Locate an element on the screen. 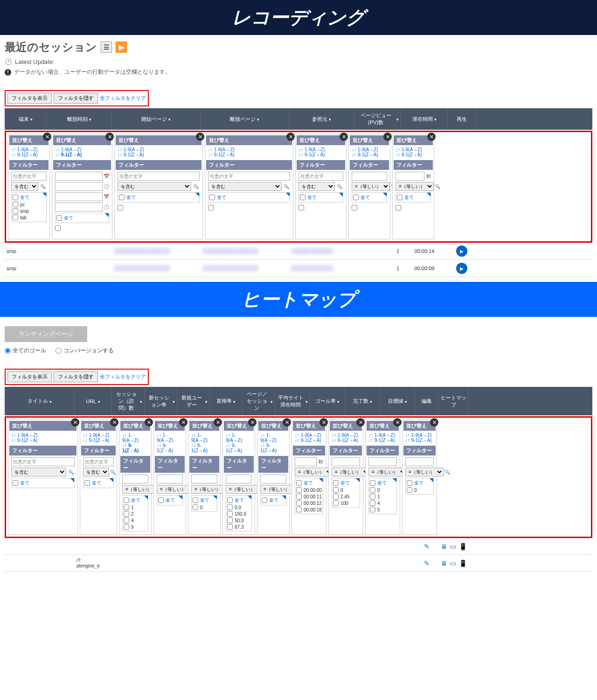 The height and width of the screenshot is (700, 597). column-header: タイトル is located at coordinates (40, 401).